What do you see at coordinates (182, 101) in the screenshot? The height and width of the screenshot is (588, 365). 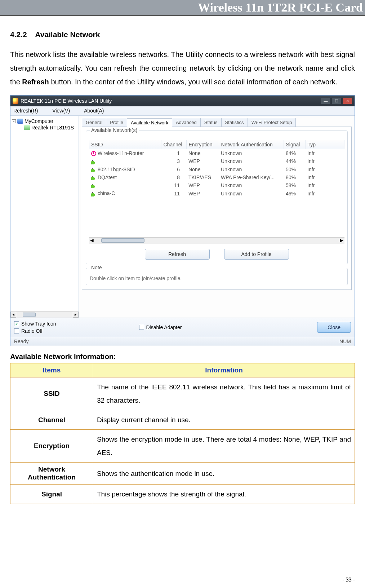 I see `window-titlebar: REALTEK 11n PCIE Wireless LAN Utility — …` at bounding box center [182, 101].